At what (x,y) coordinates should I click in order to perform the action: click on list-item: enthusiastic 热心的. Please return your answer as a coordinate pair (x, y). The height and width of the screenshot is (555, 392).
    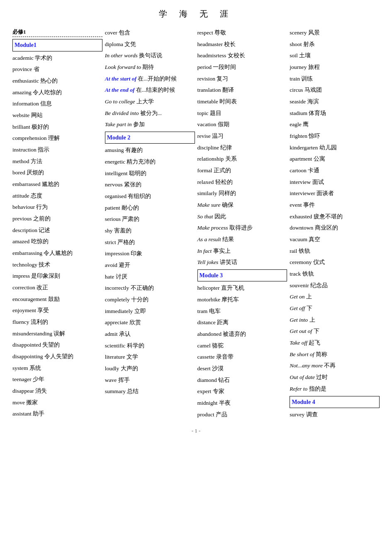
    Looking at the image, I should click on (57, 81).